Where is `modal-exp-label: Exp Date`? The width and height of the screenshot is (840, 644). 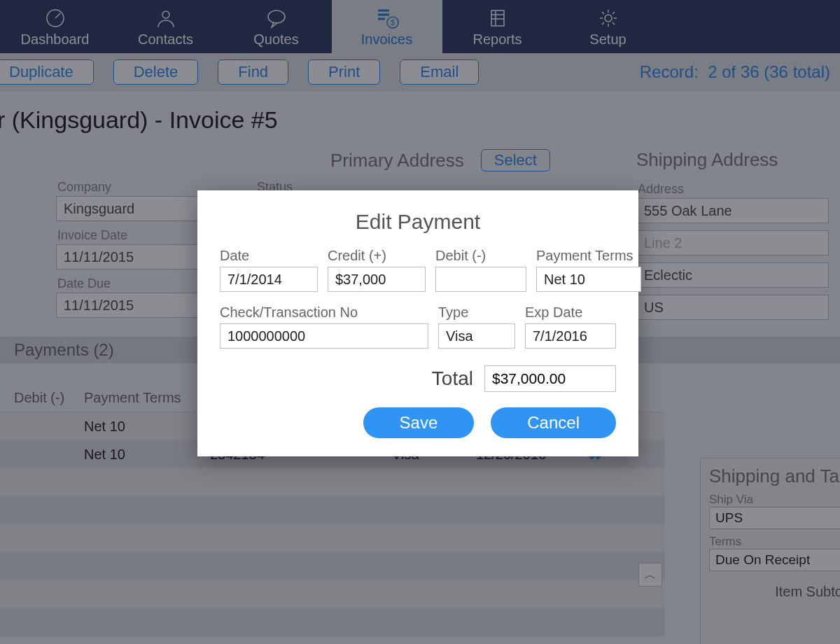
modal-exp-label: Exp Date is located at coordinates (570, 312).